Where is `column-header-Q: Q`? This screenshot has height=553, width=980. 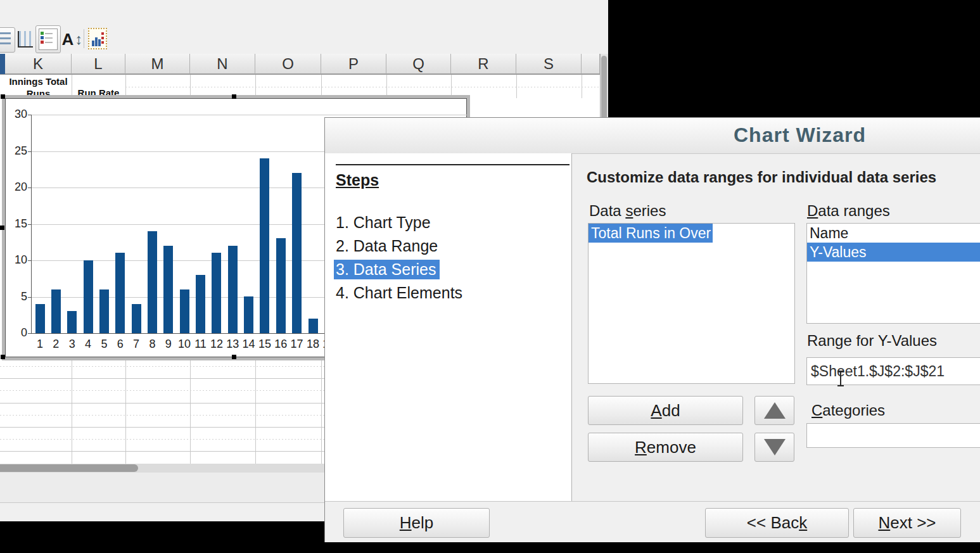
column-header-Q: Q is located at coordinates (419, 64).